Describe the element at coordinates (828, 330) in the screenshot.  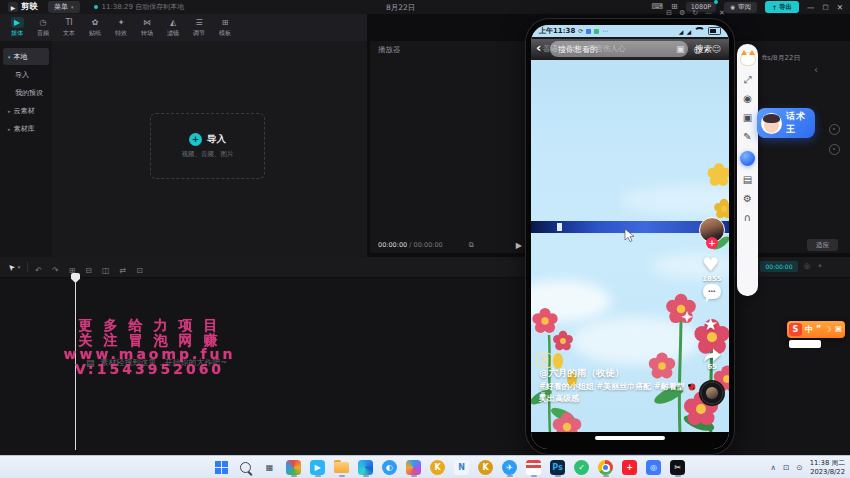
I see `ime-icon-2: ☽` at that location.